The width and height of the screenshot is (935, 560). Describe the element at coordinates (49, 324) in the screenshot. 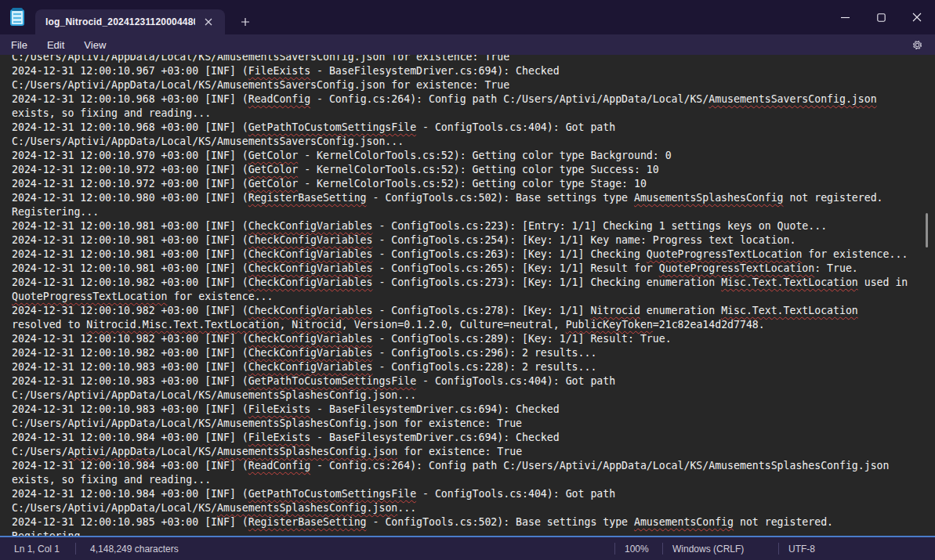

I see `log-text: resolved to` at that location.